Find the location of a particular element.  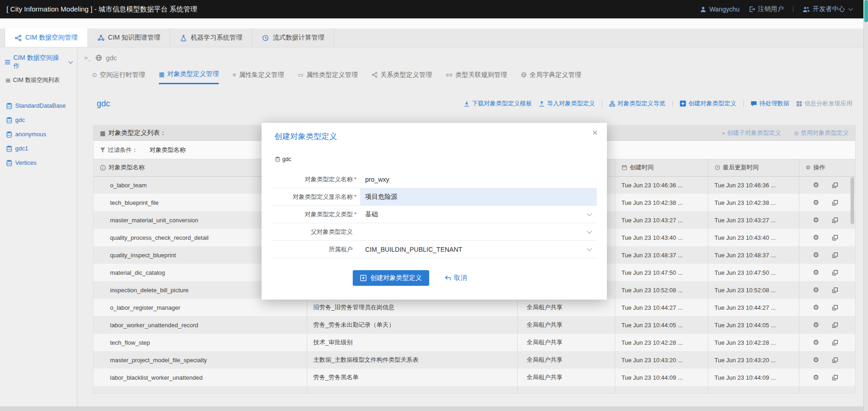

pending-data-button: 待处理数据 is located at coordinates (770, 104).